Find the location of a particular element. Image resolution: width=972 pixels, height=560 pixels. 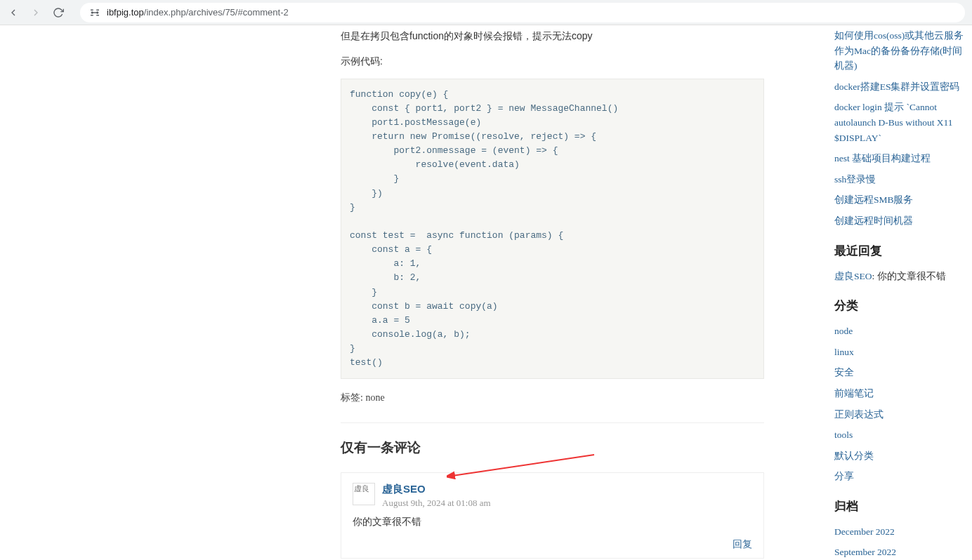

sample-code-label: 示例代码: is located at coordinates (552, 62).